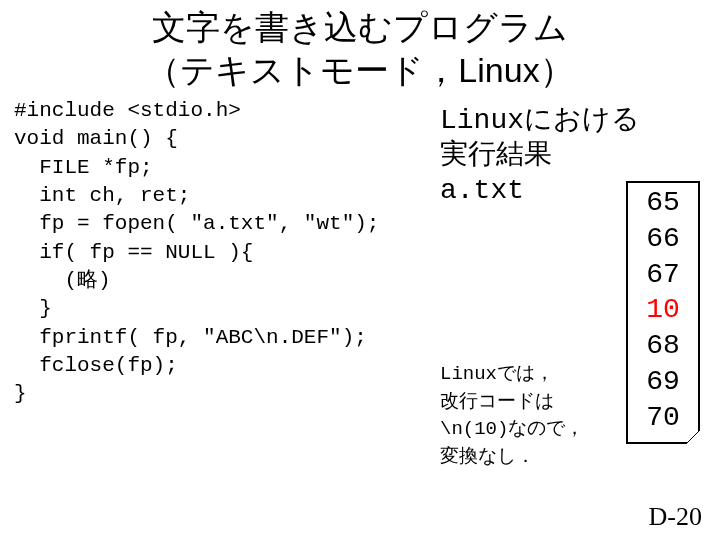 This screenshot has width=720, height=540. I want to click on file-row-highlight: 10, so click(663, 310).